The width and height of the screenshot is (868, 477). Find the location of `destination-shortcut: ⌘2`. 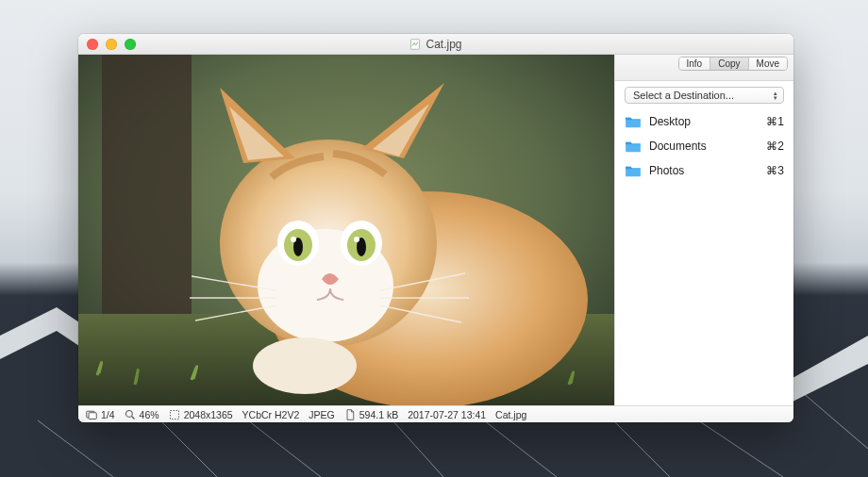

destination-shortcut: ⌘2 is located at coordinates (776, 146).